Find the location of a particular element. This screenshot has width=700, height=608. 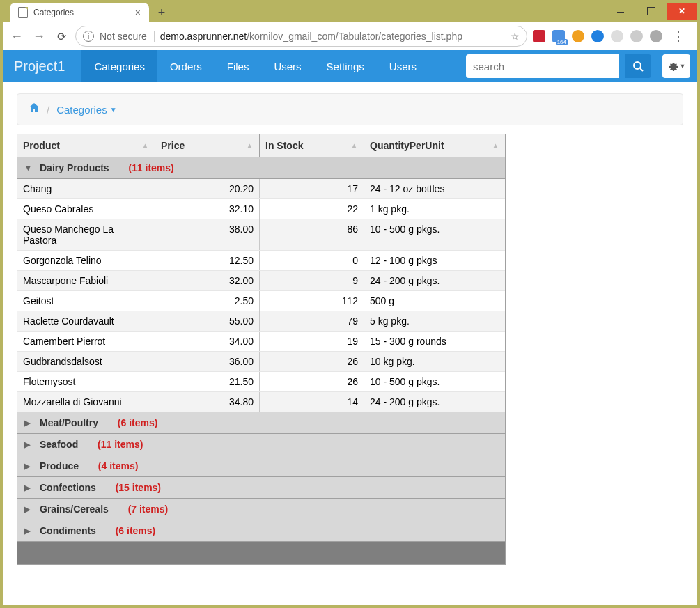

group-name: Grains/Cereals is located at coordinates (74, 509).